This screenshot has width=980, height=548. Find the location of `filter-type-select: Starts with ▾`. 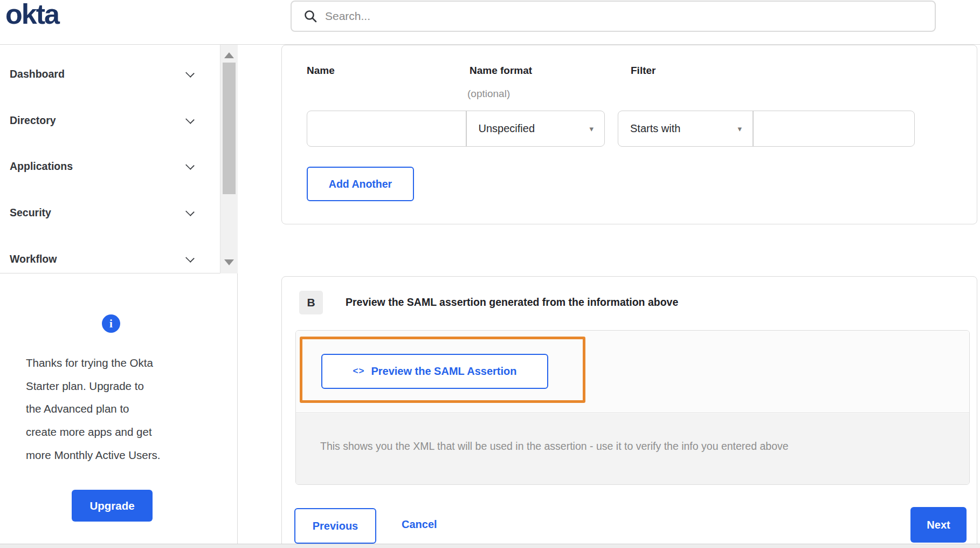

filter-type-select: Starts with ▾ is located at coordinates (686, 128).